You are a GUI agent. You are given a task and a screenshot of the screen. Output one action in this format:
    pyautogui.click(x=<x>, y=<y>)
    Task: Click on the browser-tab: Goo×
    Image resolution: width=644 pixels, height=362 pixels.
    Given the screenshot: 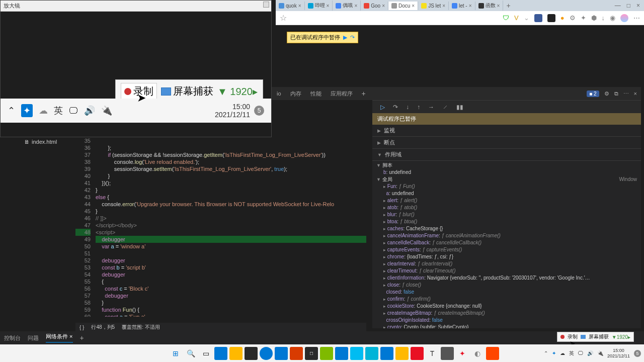 What is the action you would take?
    pyautogui.click(x=374, y=6)
    